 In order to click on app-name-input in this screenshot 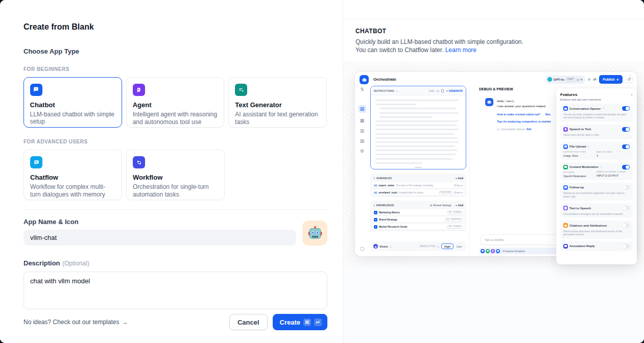, I will do `click(160, 238)`.